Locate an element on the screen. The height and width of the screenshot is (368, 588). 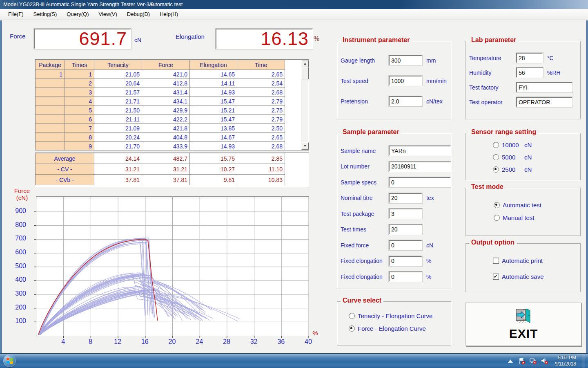
humidity-input is located at coordinates (530, 73).